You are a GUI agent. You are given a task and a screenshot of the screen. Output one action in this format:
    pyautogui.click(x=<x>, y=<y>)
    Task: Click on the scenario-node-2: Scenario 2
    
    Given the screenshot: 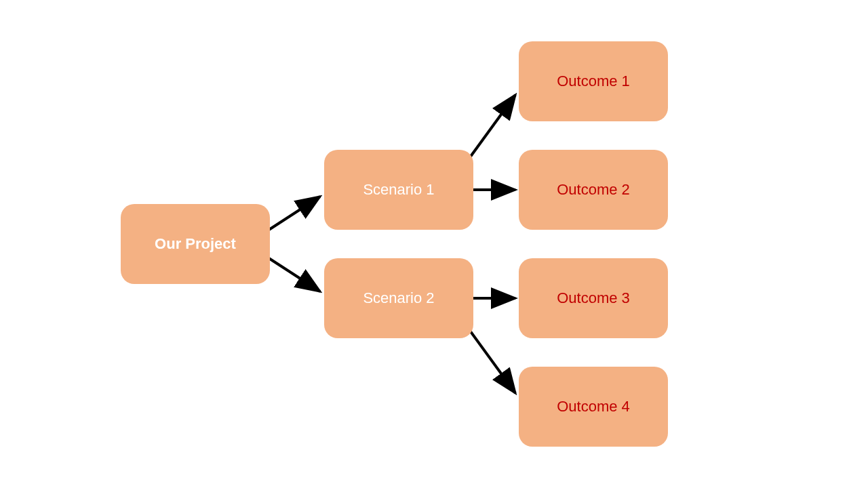 What is the action you would take?
    pyautogui.click(x=399, y=298)
    